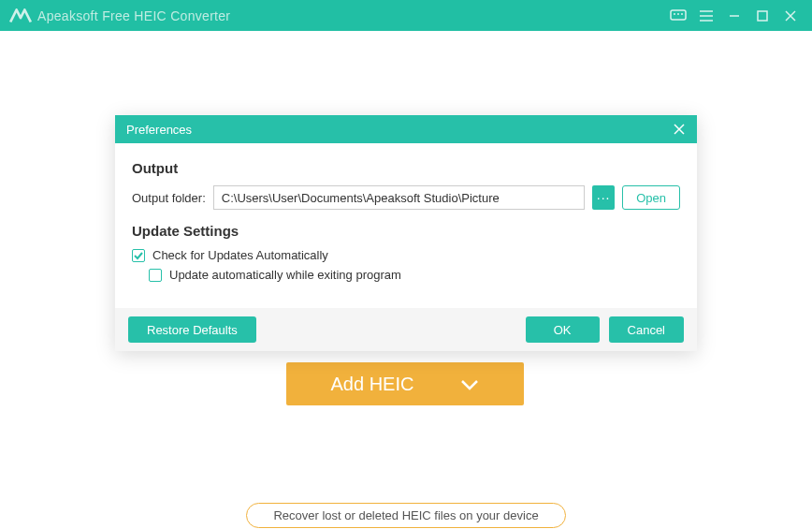 The image size is (812, 529). I want to click on recover-files-link: Recover lost or deleted HEIC files on yo…, so click(406, 515).